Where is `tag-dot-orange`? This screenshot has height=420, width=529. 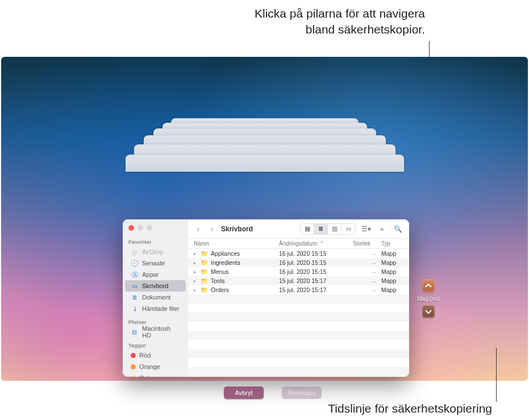 tag-dot-orange is located at coordinates (133, 367).